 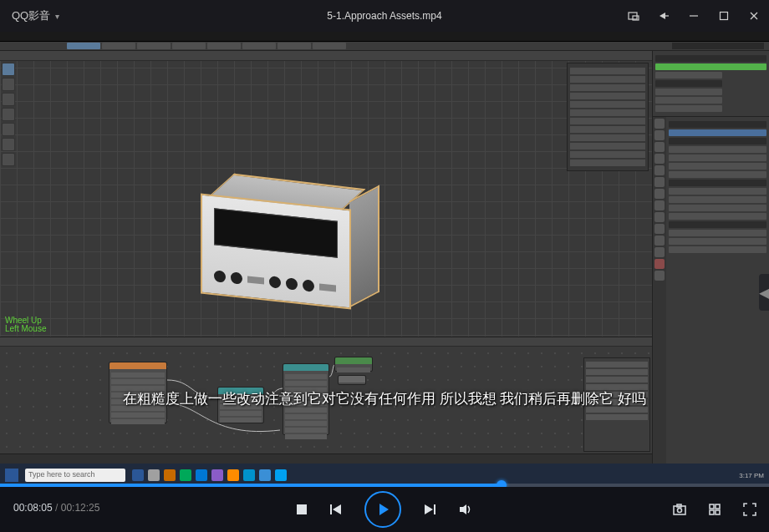 What do you see at coordinates (754, 16) in the screenshot?
I see `close-button` at bounding box center [754, 16].